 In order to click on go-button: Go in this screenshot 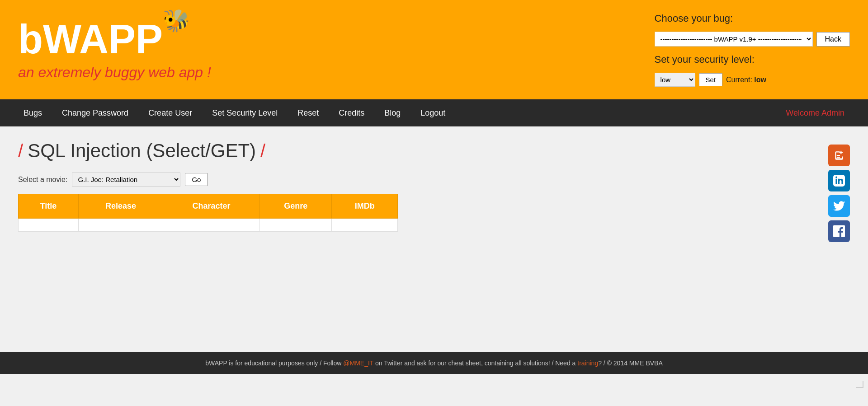, I will do `click(196, 180)`.